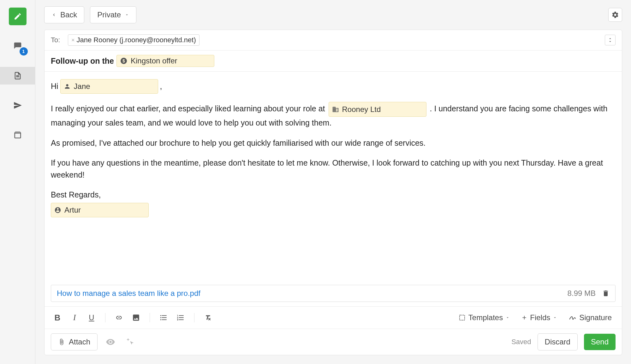  I want to click on sender-tag-label: Artur, so click(73, 210).